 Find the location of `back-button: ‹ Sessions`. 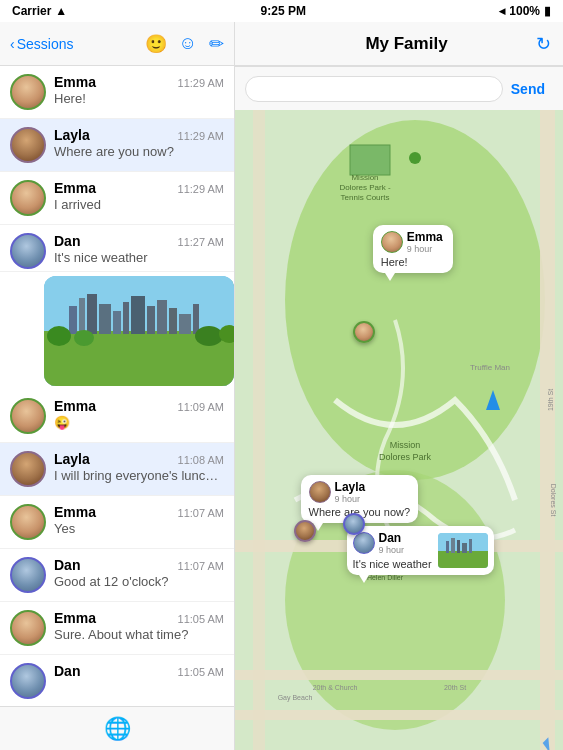

back-button: ‹ Sessions is located at coordinates (42, 44).